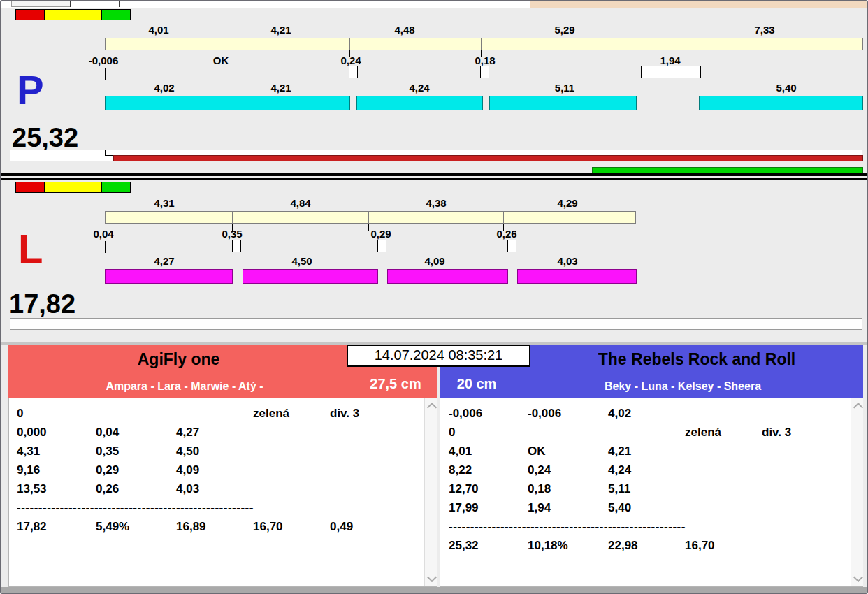  What do you see at coordinates (179, 359) in the screenshot?
I see `team-name-left: AgiFly one` at bounding box center [179, 359].